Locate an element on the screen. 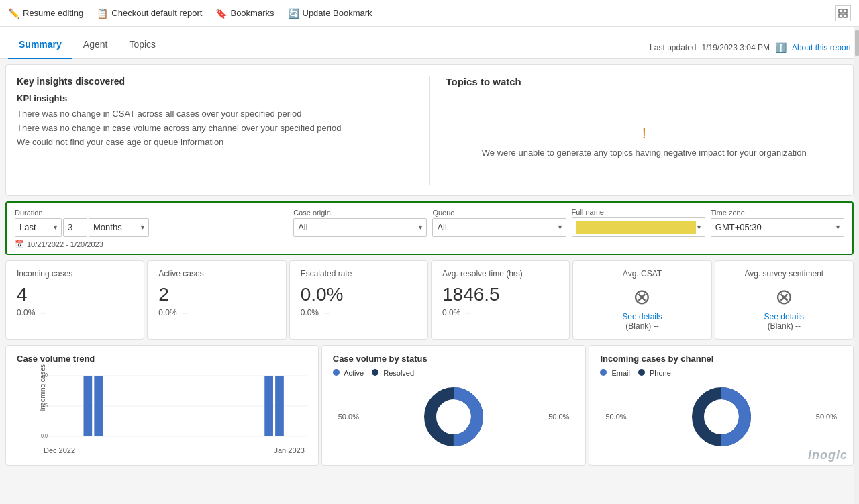 This screenshot has height=504, width=859. avg-csat-see-details: See details is located at coordinates (642, 317).